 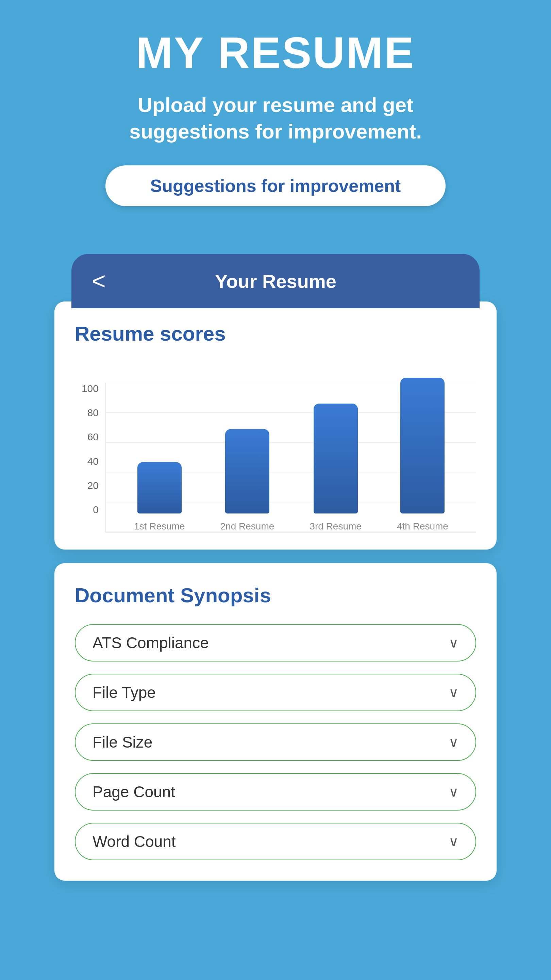 I want to click on y-axis-label: 20, so click(x=87, y=485).